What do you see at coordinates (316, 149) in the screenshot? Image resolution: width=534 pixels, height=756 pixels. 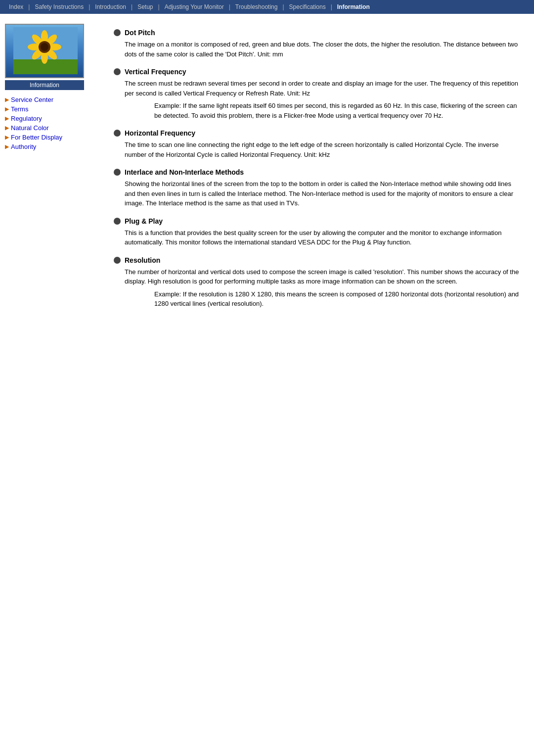 I see `section-body: The time to scan one line connecting the…` at bounding box center [316, 149].